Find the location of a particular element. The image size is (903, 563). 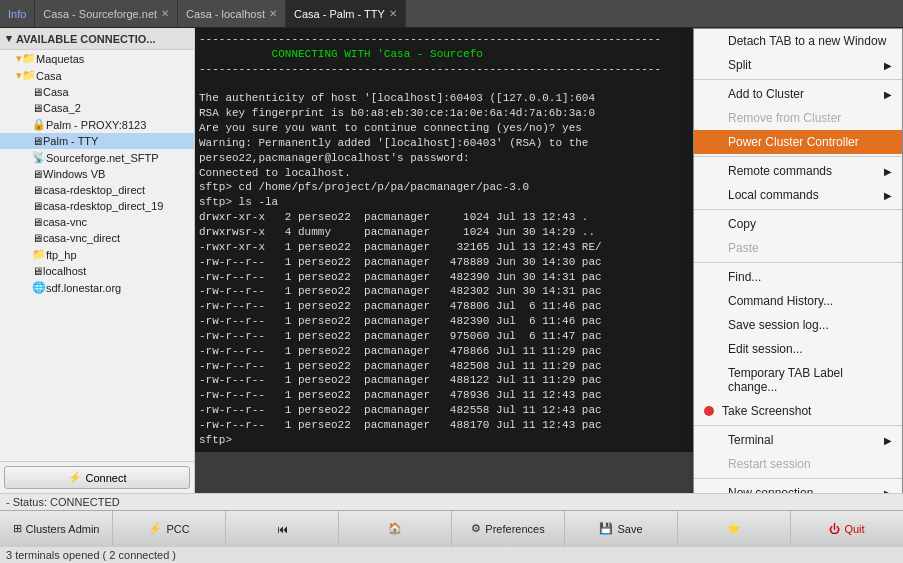

tab-palm-tty: Casa - Palm - TTY ✕ is located at coordinates (346, 14).